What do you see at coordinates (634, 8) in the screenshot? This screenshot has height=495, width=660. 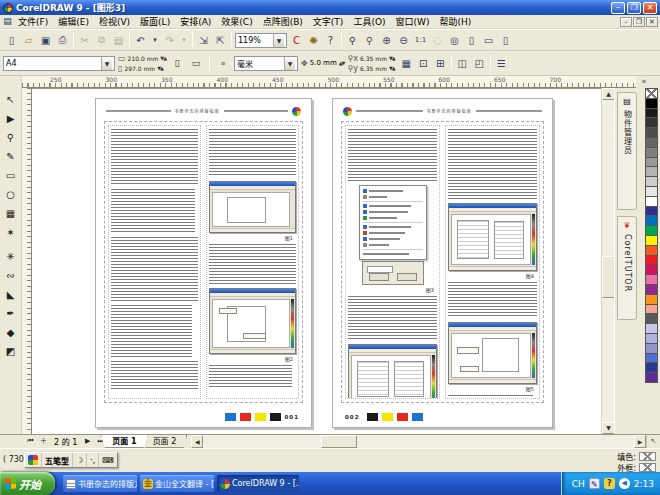 I see `restore-button: ❐` at bounding box center [634, 8].